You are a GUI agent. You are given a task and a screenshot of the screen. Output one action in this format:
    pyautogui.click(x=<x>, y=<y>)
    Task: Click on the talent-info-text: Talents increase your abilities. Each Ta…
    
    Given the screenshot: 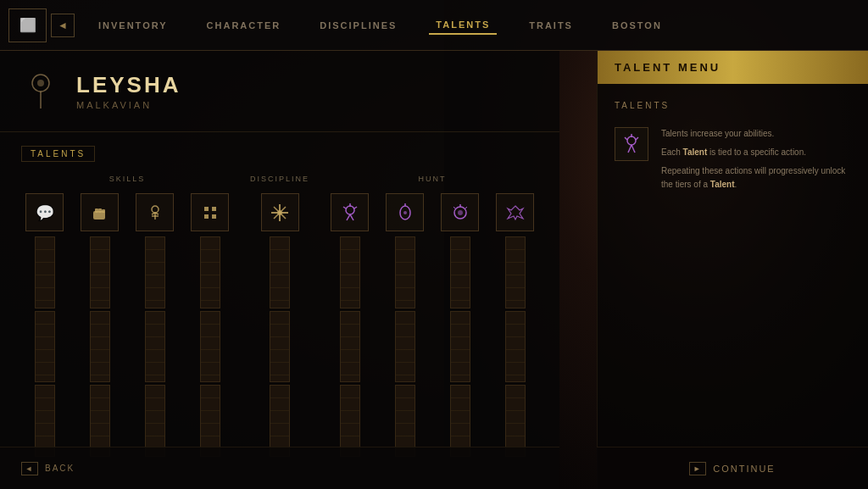 What is the action you would take?
    pyautogui.click(x=756, y=162)
    